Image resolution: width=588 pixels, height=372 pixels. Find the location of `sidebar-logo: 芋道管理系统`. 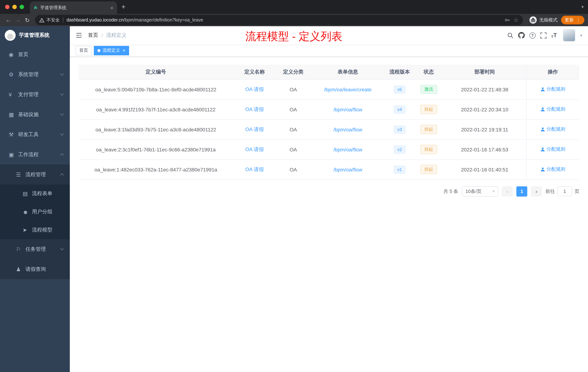

sidebar-logo: 芋道管理系统 is located at coordinates (35, 35).